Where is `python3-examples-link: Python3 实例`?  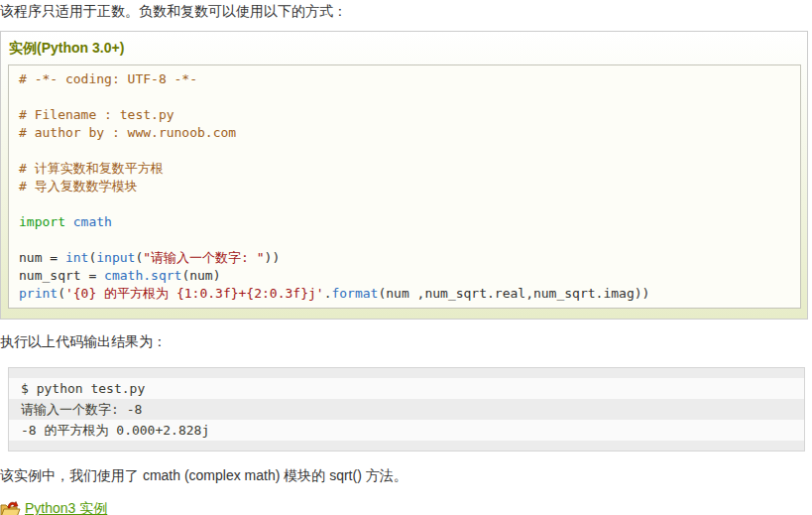
python3-examples-link: Python3 实例 is located at coordinates (65, 508).